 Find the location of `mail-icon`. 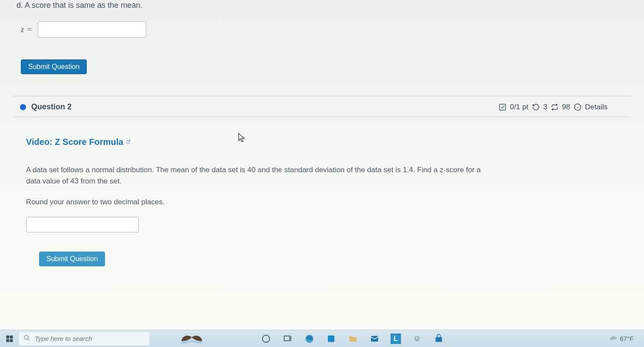

mail-icon is located at coordinates (375, 339).